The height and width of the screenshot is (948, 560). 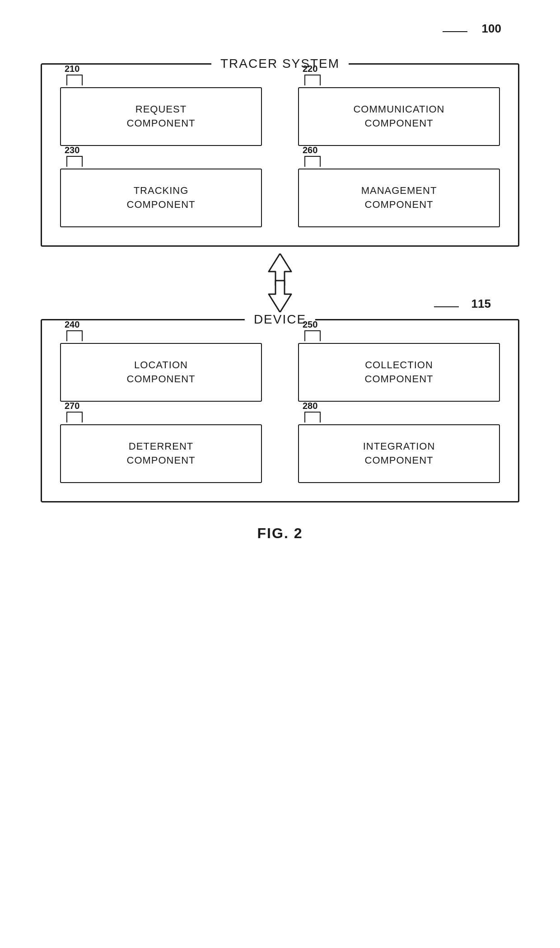 What do you see at coordinates (280, 413) in the screenshot?
I see `device-components-grid: 240 LOCATIONCOMPONENT 250 COLLECTIONCOMP…` at bounding box center [280, 413].